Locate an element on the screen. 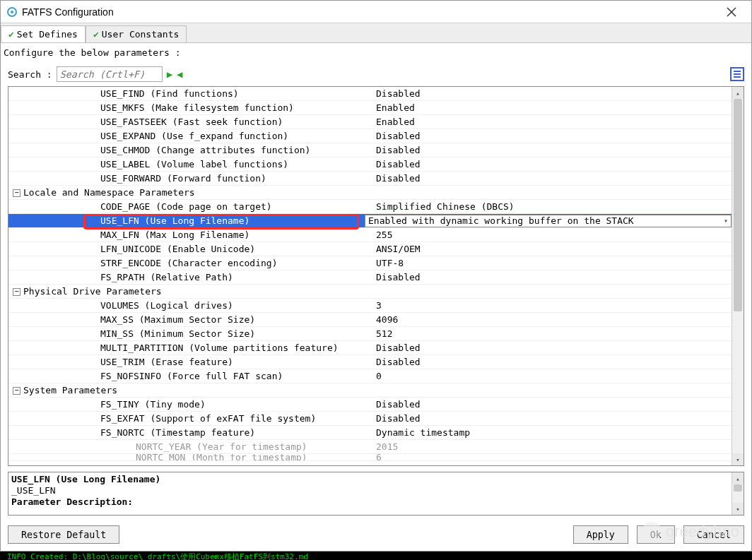 This screenshot has height=560, width=752. terminal-strip: INFO Created: D:\Blog\source\_drafts\使用C… is located at coordinates (376, 556).